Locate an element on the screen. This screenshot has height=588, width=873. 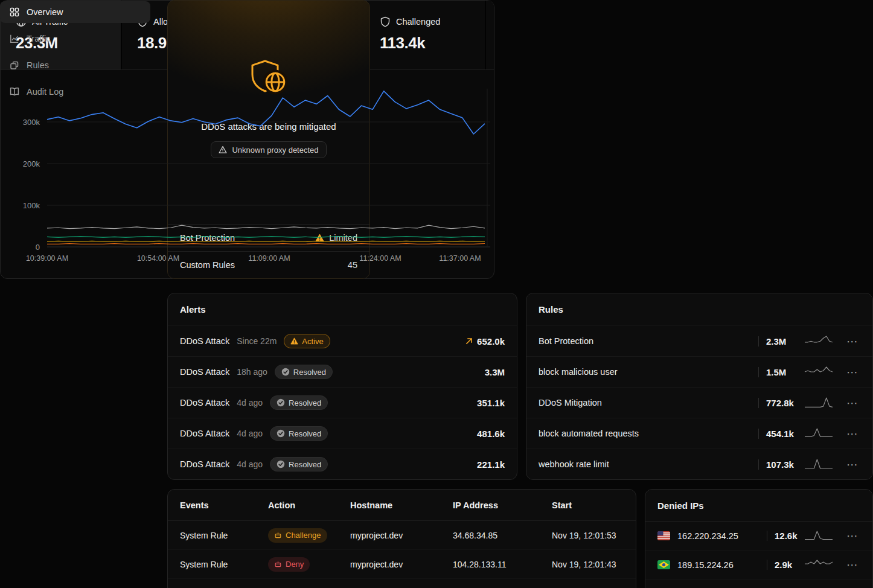
trend-up-icon is located at coordinates (469, 341).